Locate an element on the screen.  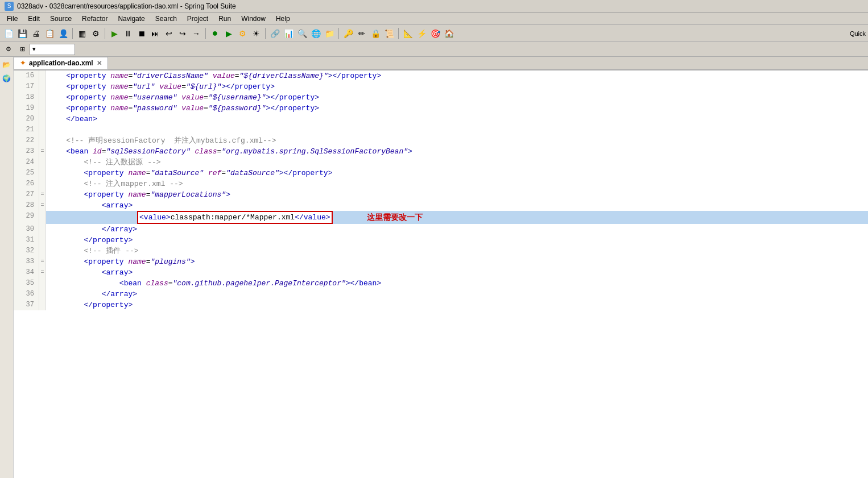
code-line: 26 <!-- 注入mapper.xml --> is located at coordinates (441, 184).